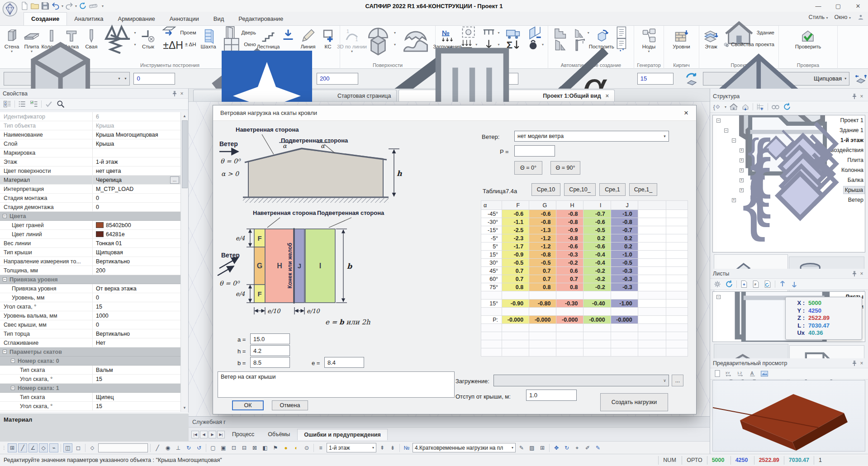 The image size is (868, 466). Describe the element at coordinates (295, 95) in the screenshot. I see `tab-start-page: Стартовая страница` at that location.